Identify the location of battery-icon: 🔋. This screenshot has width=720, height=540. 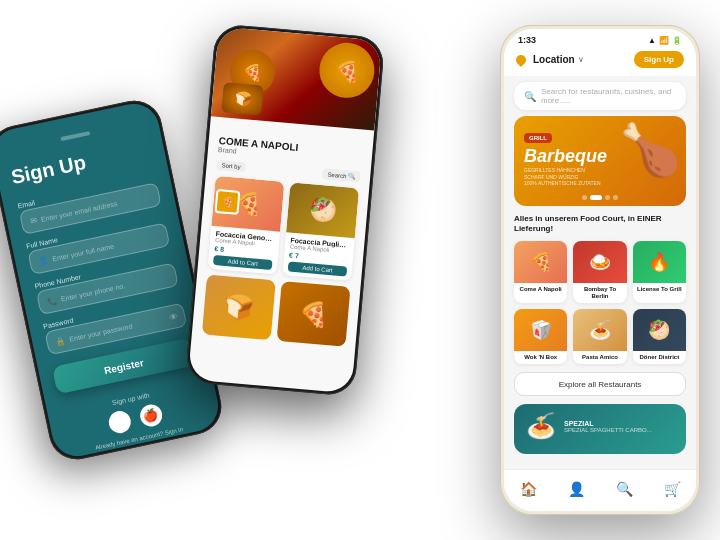
(677, 40).